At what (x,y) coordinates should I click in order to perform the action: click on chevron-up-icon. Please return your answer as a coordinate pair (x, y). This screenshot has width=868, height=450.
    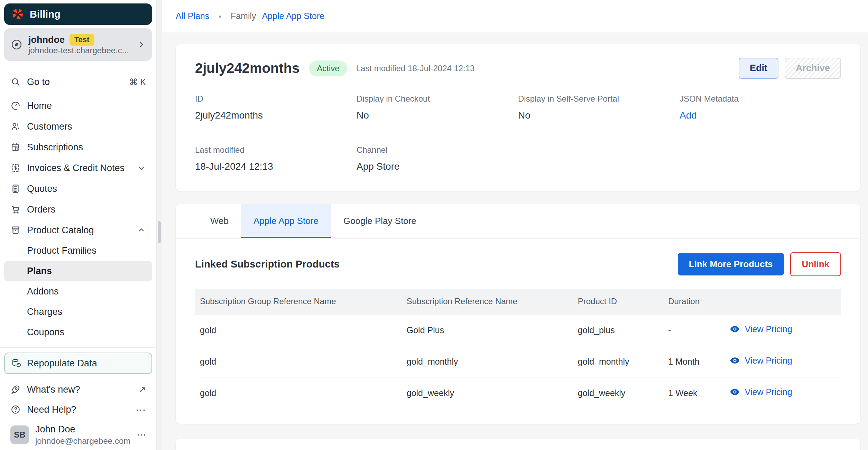
    Looking at the image, I should click on (141, 230).